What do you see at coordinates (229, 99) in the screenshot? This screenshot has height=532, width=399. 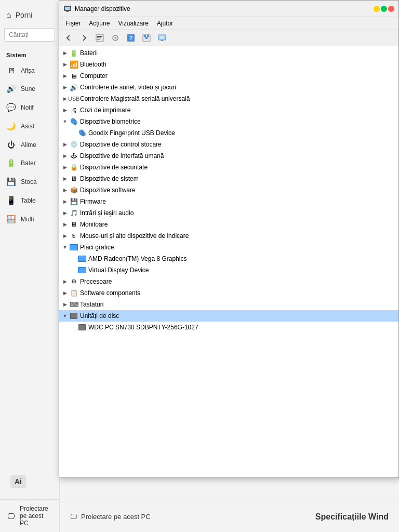 I see `tree-item-usb: ▶ USB Controlere Magistrală serială univ…` at bounding box center [229, 99].